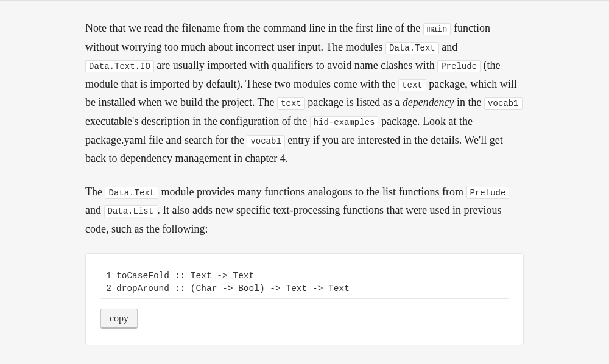 This screenshot has width=609, height=364. Describe the element at coordinates (488, 193) in the screenshot. I see `code-prelude-2: Prelude` at that location.